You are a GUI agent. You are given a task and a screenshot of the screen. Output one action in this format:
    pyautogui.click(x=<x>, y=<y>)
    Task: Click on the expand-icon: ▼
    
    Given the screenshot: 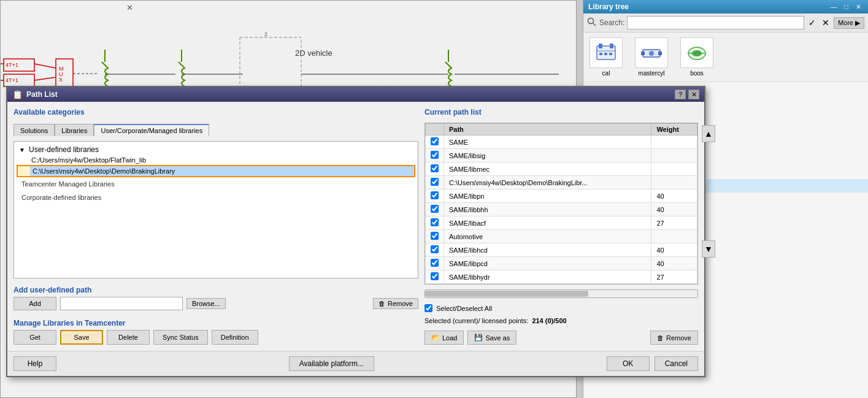 What is the action you would take?
    pyautogui.click(x=23, y=150)
    